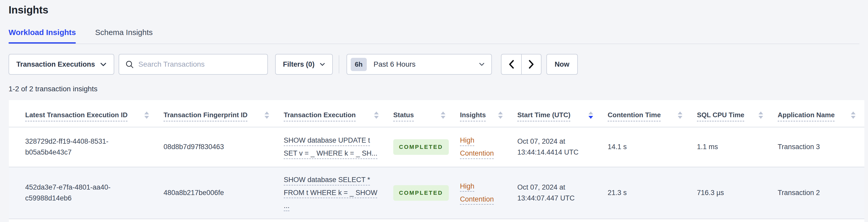 The image size is (868, 222). Describe the element at coordinates (434, 64) in the screenshot. I see `toolbar: Transaction Executions Filters (0) 6h Pa…` at that location.